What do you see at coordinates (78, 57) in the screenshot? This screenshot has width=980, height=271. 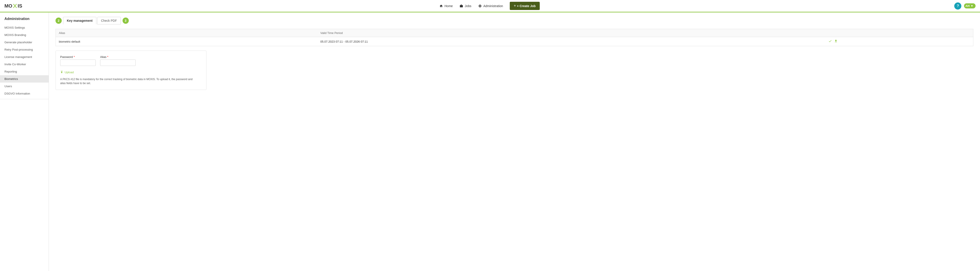 I see `password-label: Password *` at bounding box center [78, 57].